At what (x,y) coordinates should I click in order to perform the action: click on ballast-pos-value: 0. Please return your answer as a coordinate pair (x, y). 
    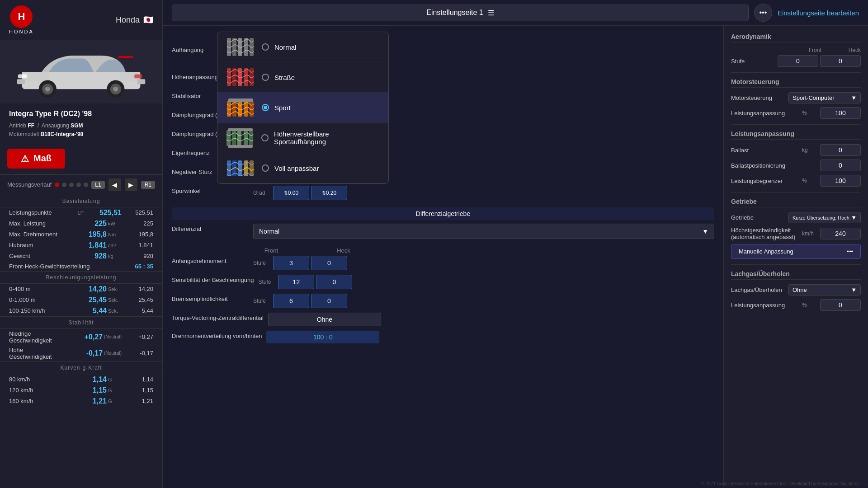
    Looking at the image, I should click on (840, 165).